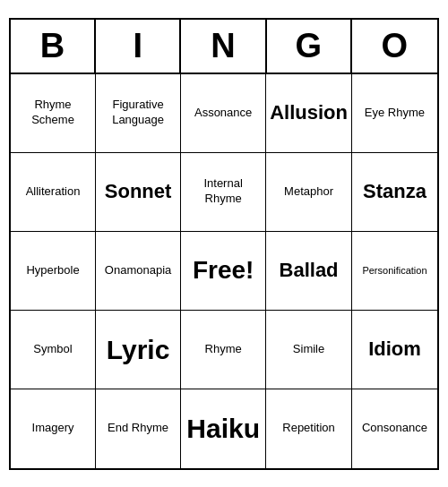 Image resolution: width=448 pixels, height=487 pixels. What do you see at coordinates (138, 350) in the screenshot?
I see `bingo-cell-16: Lyric` at bounding box center [138, 350].